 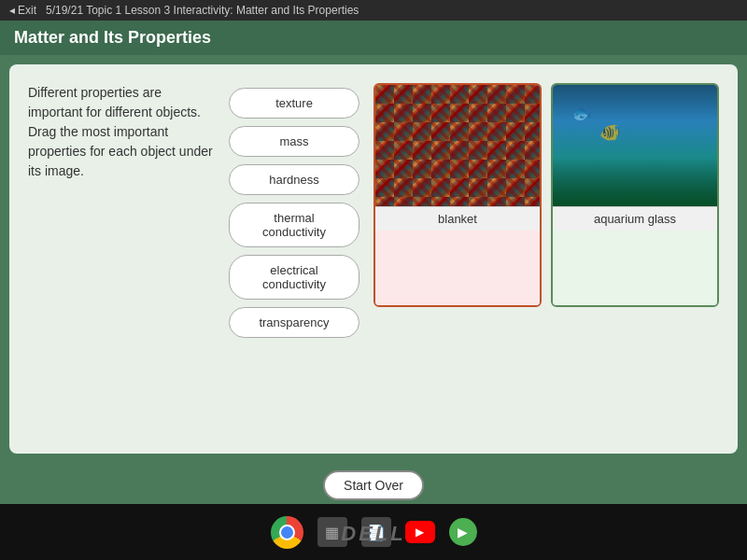 I want to click on property-texture: texture, so click(x=294, y=103).